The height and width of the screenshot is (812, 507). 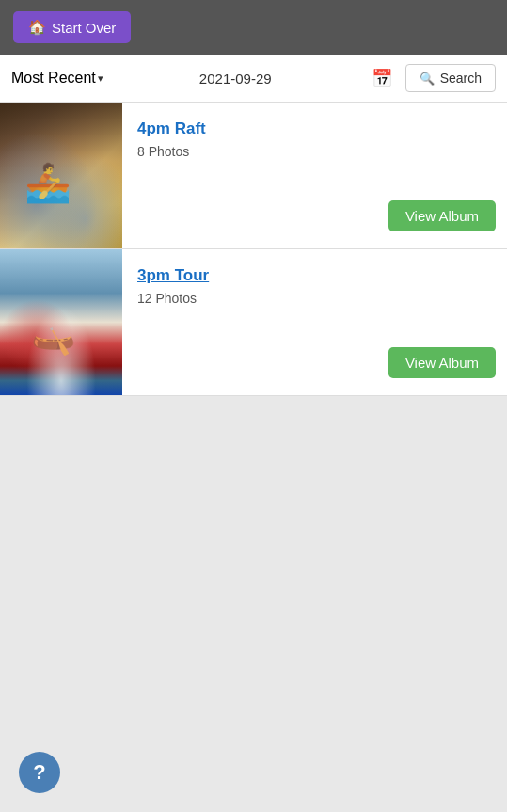 I want to click on date-display: 2021-09-29, so click(x=235, y=79).